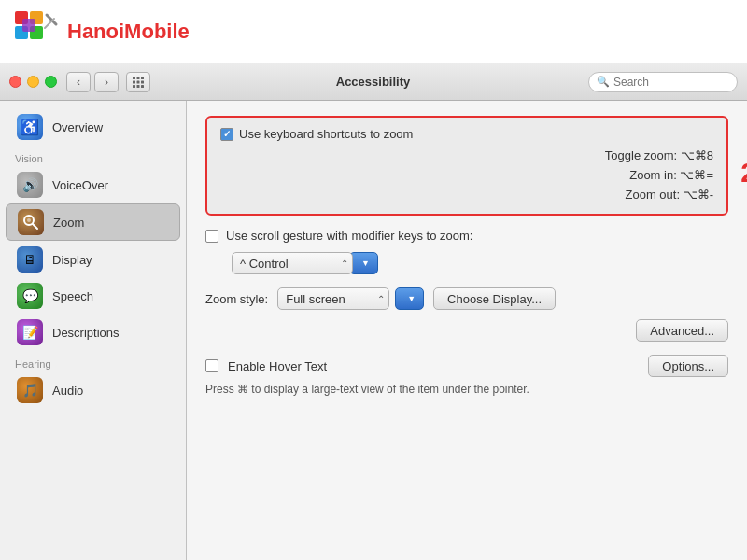 Image resolution: width=747 pixels, height=560 pixels. Describe the element at coordinates (467, 175) in the screenshot. I see `zoom-in-row: Zoom in: ⌥⌘=` at that location.